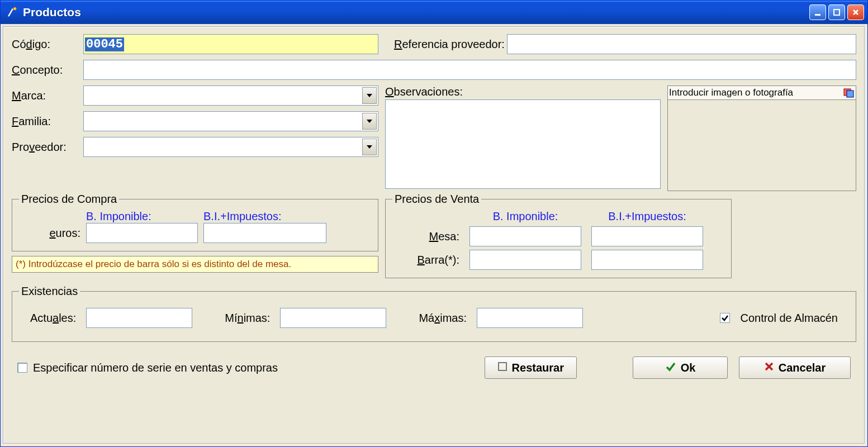 The image size is (868, 447). Describe the element at coordinates (434, 313) in the screenshot. I see `existencias-group: Existencias Actuales: Mínimas: Máximas: …` at that location.